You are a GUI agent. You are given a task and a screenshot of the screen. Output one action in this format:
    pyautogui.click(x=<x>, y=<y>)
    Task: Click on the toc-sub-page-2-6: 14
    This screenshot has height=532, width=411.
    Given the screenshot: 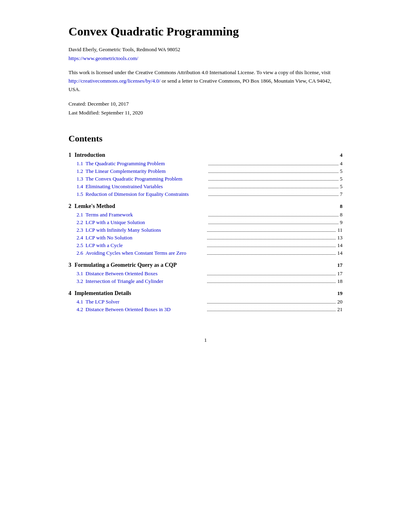 What is the action you would take?
    pyautogui.click(x=340, y=253)
    